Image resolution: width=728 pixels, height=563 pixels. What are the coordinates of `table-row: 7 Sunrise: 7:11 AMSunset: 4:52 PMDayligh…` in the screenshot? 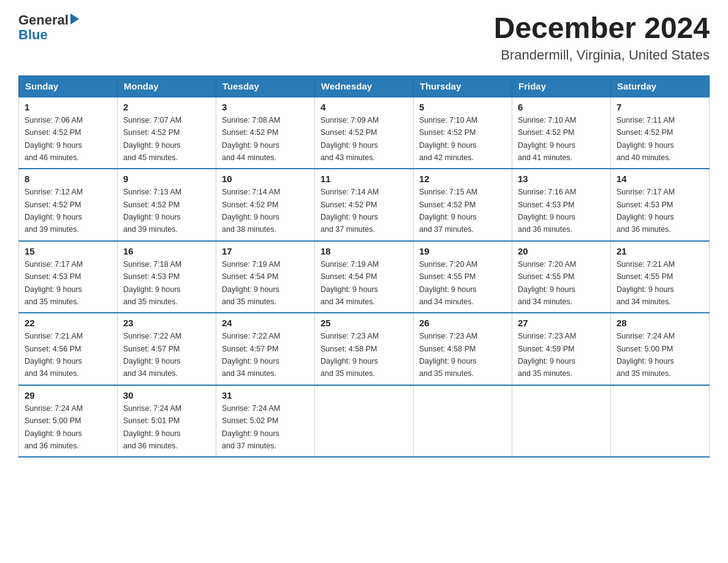 It's located at (661, 133).